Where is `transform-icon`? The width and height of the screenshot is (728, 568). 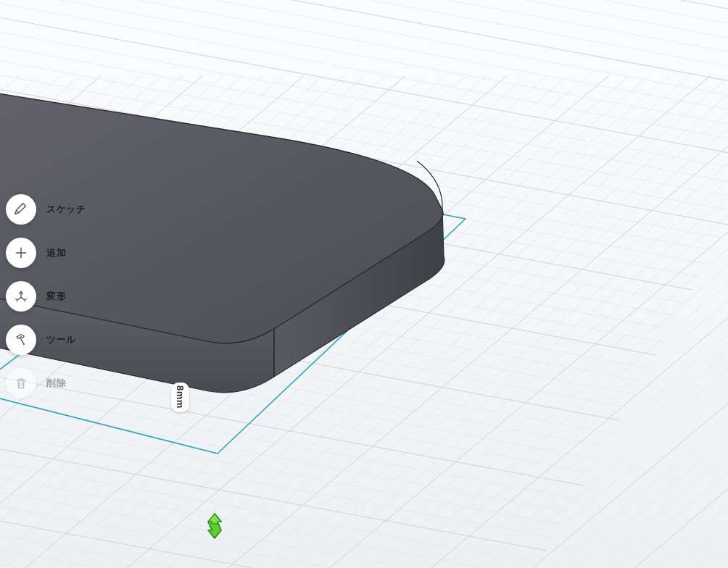 transform-icon is located at coordinates (21, 296).